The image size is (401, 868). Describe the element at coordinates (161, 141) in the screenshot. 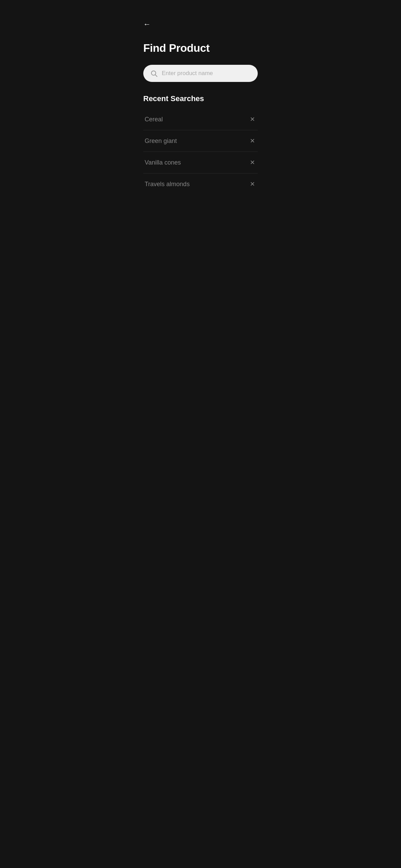

I see `recent-item-label: Green giant` at that location.